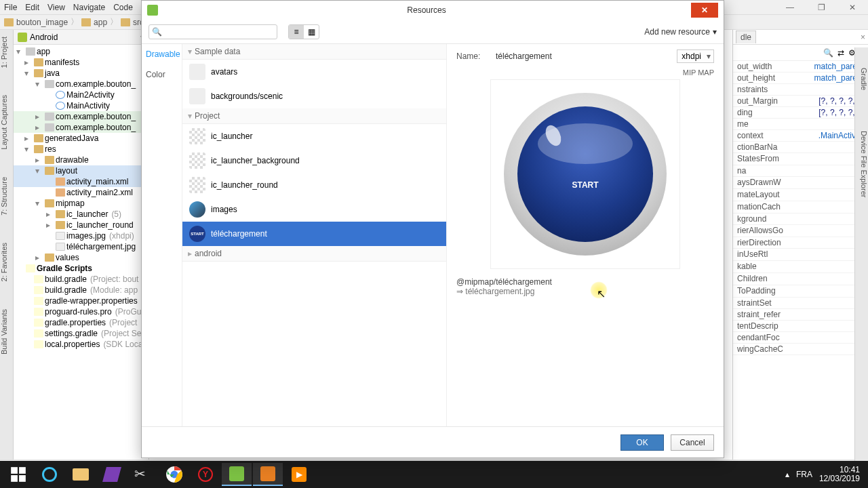 This screenshot has height=488, width=868. Describe the element at coordinates (315, 72) in the screenshot. I see `resource-item: avatars` at that location.